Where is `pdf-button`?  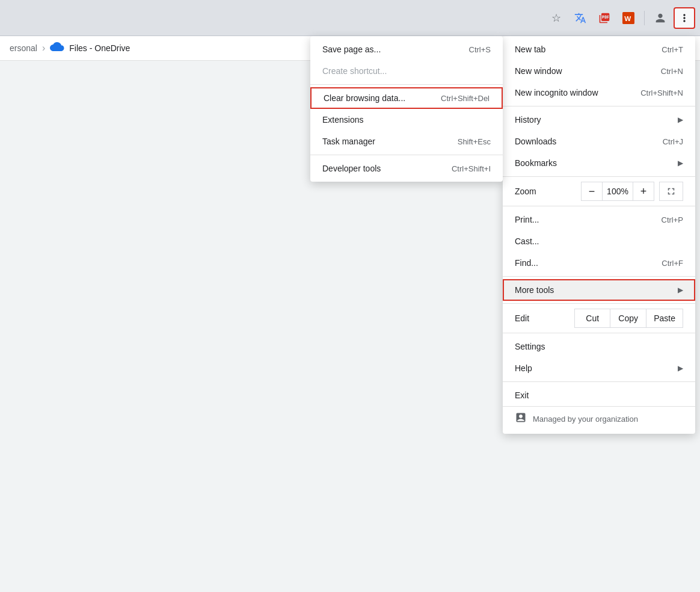 pdf-button is located at coordinates (604, 18).